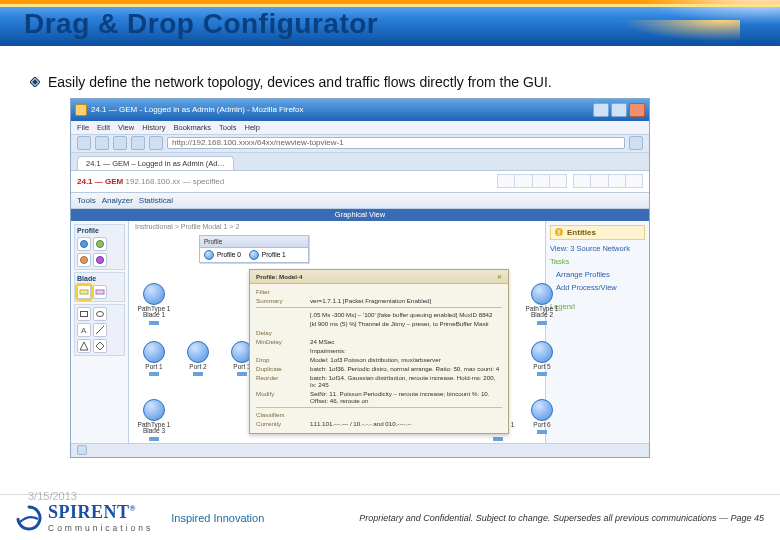 The height and width of the screenshot is (540, 780). I want to click on topology-node: PathType 1 Blade 2, so click(542, 304).